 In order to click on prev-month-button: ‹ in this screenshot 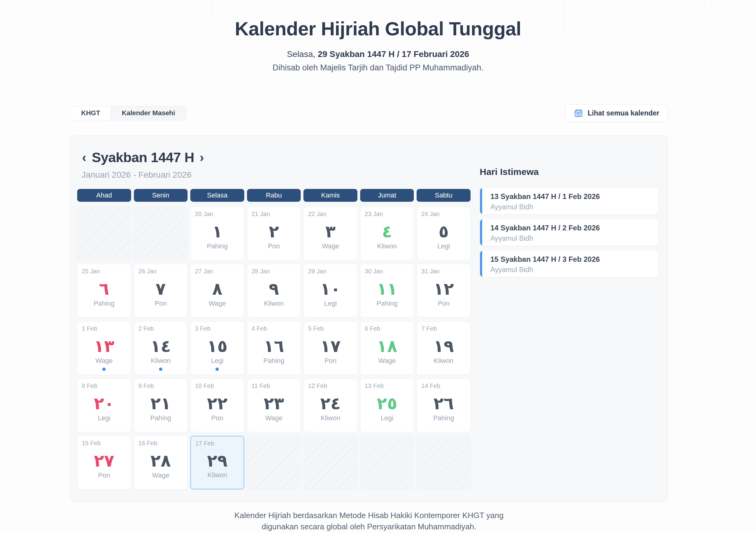, I will do `click(84, 157)`.